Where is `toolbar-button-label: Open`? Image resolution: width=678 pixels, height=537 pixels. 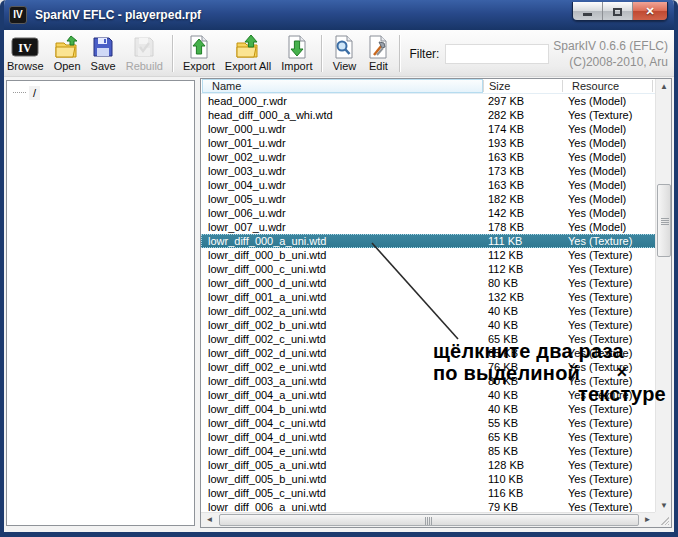 toolbar-button-label: Open is located at coordinates (68, 66).